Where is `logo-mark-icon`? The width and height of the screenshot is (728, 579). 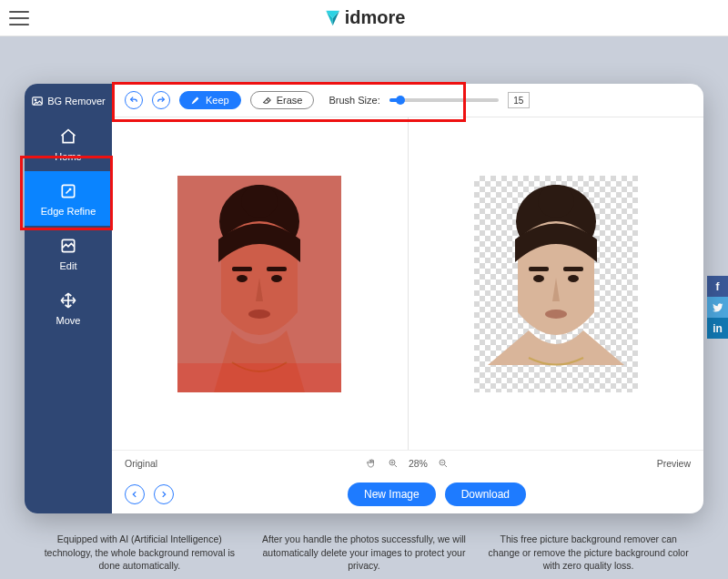 logo-mark-icon is located at coordinates (333, 18).